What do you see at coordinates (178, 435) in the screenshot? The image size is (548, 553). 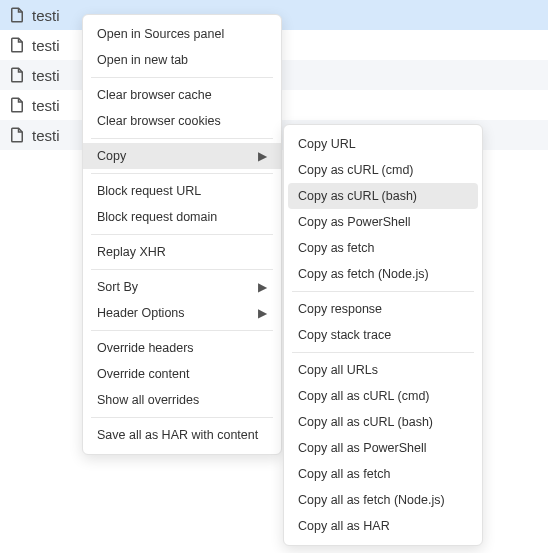 I see `menu-label: Save all as HAR with content` at bounding box center [178, 435].